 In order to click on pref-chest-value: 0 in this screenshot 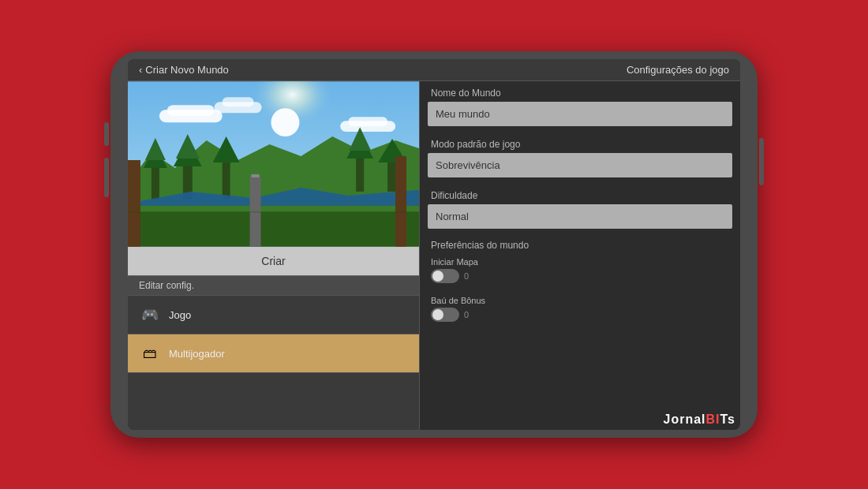, I will do `click(466, 315)`.